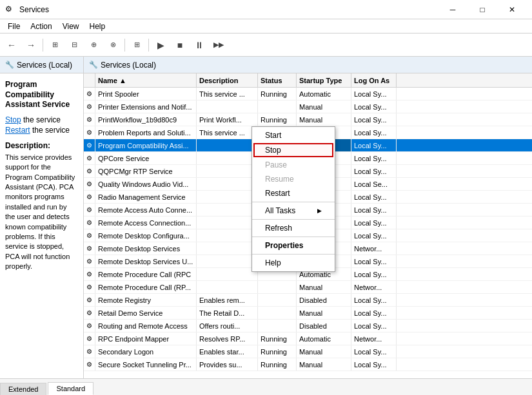 The height and width of the screenshot is (395, 532). Describe the element at coordinates (146, 223) in the screenshot. I see `service-name: Remote Access Connection...` at that location.